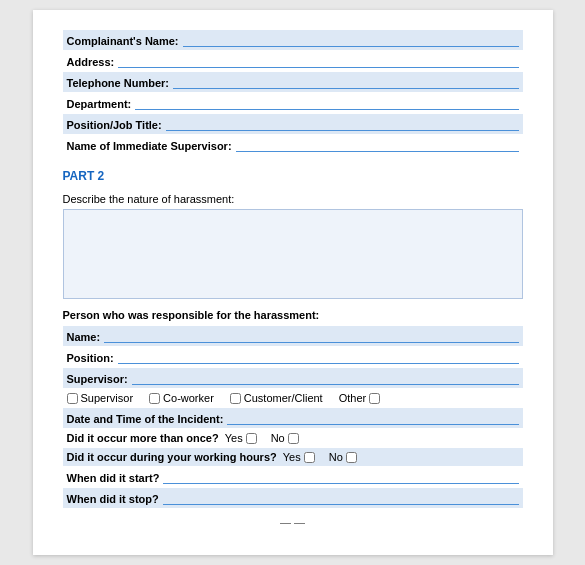  What do you see at coordinates (146, 419) in the screenshot?
I see `date-time-label: Date and Time of the Incident:` at bounding box center [146, 419].